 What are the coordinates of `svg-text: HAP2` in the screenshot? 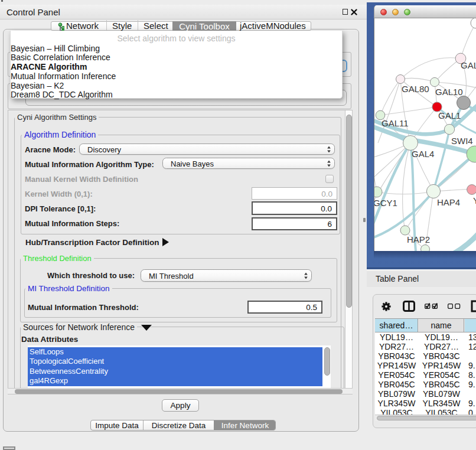 It's located at (418, 240).